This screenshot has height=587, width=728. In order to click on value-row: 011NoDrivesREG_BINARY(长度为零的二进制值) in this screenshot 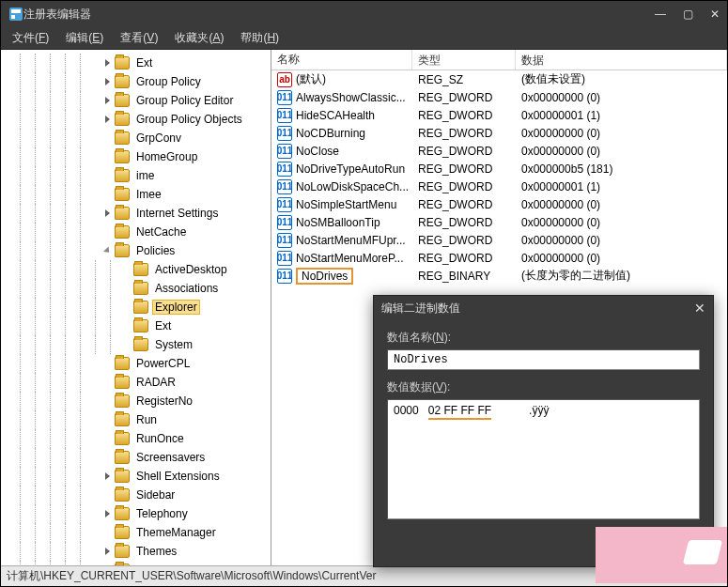, I will do `click(500, 276)`.